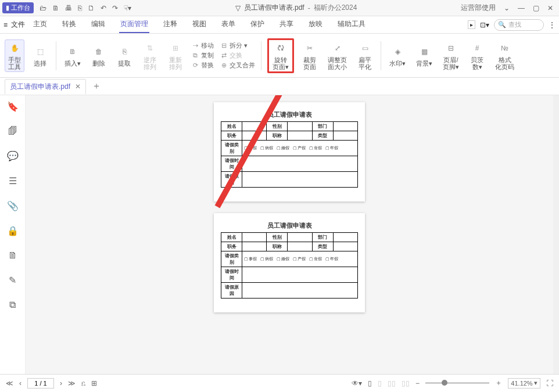 This screenshot has height=392, width=559. What do you see at coordinates (424, 56) in the screenshot?
I see `background-button: ▦ 背景▾` at bounding box center [424, 56].